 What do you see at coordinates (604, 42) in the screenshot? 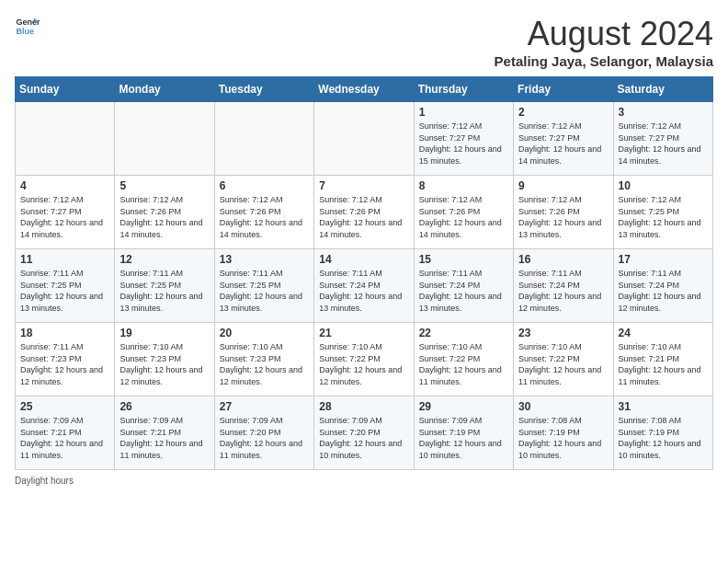
I see `title-block: August 2024 Petaling Jaya, Selangor, Mal…` at bounding box center [604, 42].